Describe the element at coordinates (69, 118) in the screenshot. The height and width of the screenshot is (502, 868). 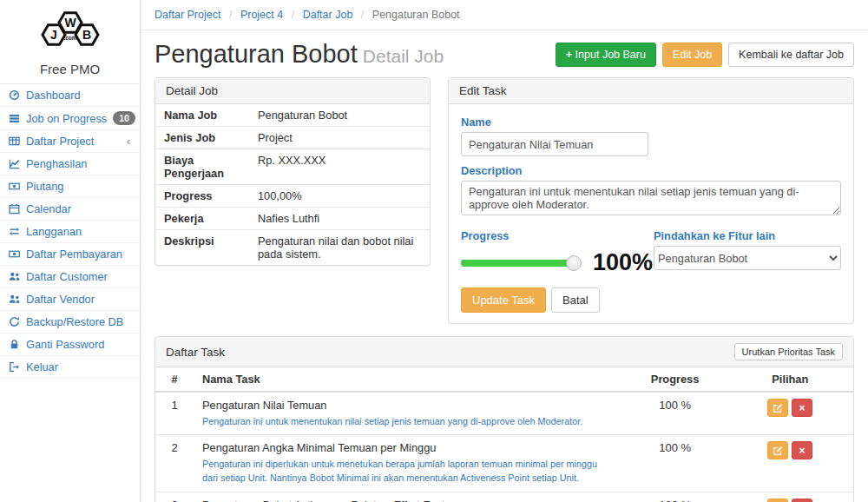
I see `sidebar-item-job-on-progress: Job on Progress 10` at that location.